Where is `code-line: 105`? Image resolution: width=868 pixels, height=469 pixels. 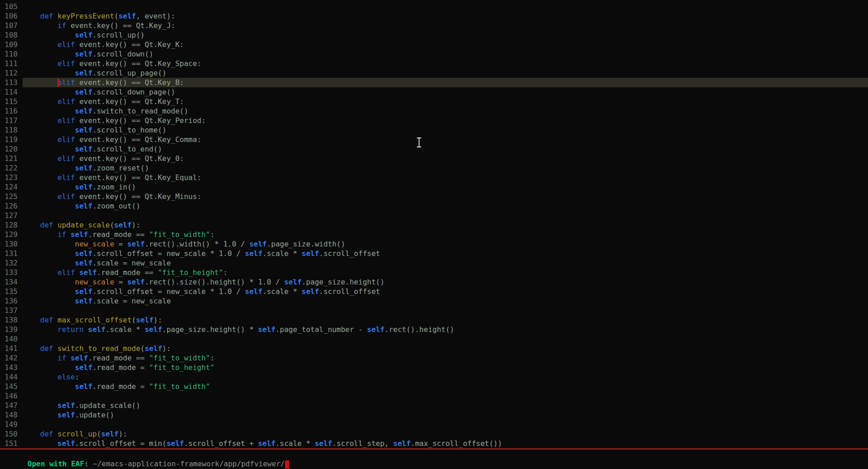 code-line: 105 is located at coordinates (434, 6).